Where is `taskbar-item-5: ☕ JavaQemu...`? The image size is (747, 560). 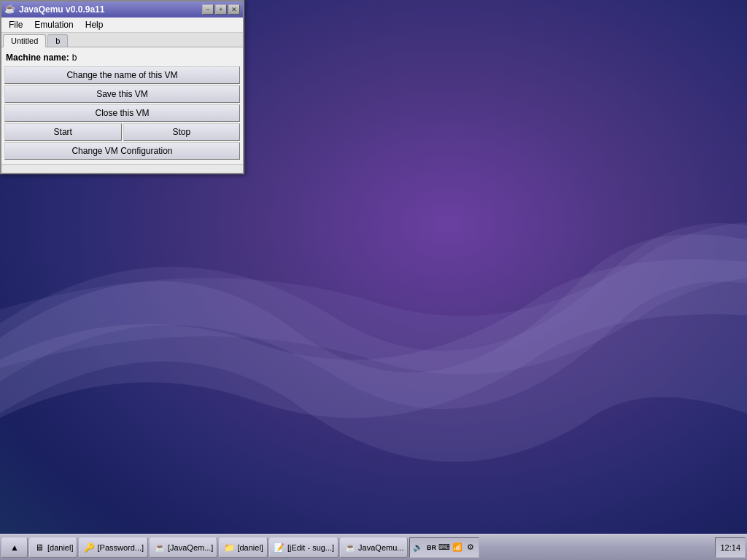 taskbar-item-5: ☕ JavaQemu... is located at coordinates (374, 548).